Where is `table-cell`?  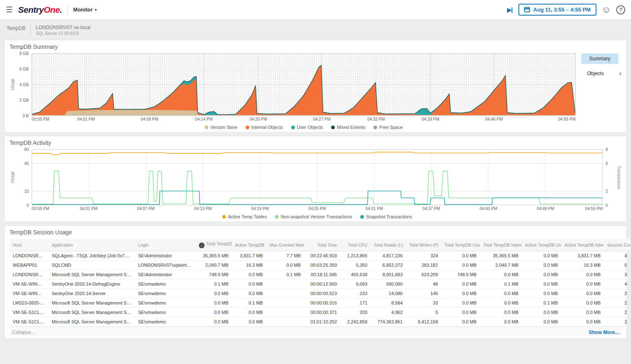 table-cell is located at coordinates (285, 294).